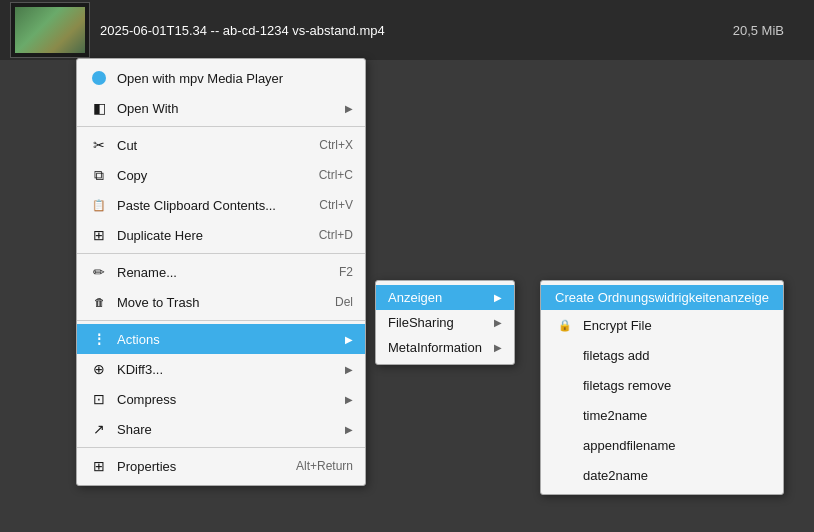 The height and width of the screenshot is (532, 814). What do you see at coordinates (349, 400) in the screenshot?
I see `compress-arrow: ▶` at bounding box center [349, 400].